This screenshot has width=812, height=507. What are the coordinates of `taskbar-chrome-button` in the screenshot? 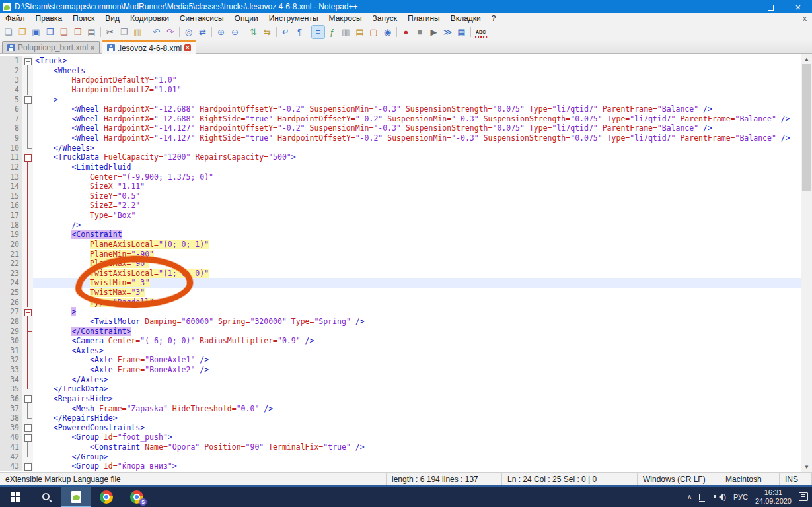 It's located at (106, 496).